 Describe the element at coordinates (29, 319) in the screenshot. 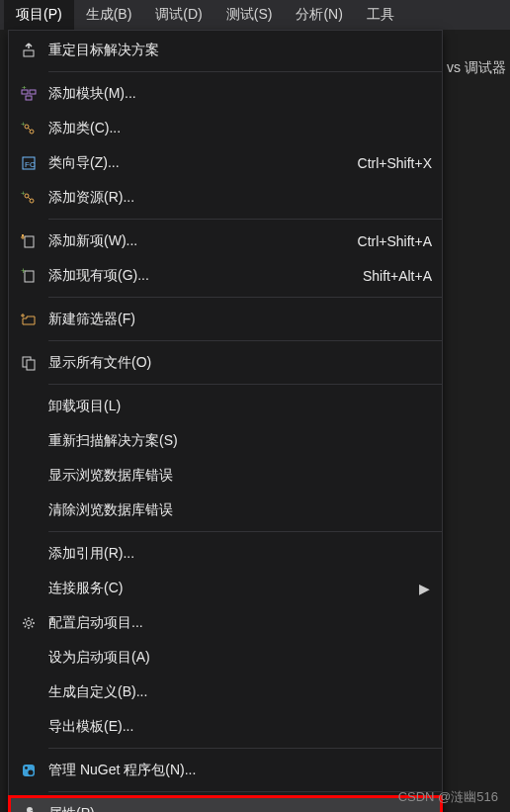

I see `new-filter-icon` at that location.